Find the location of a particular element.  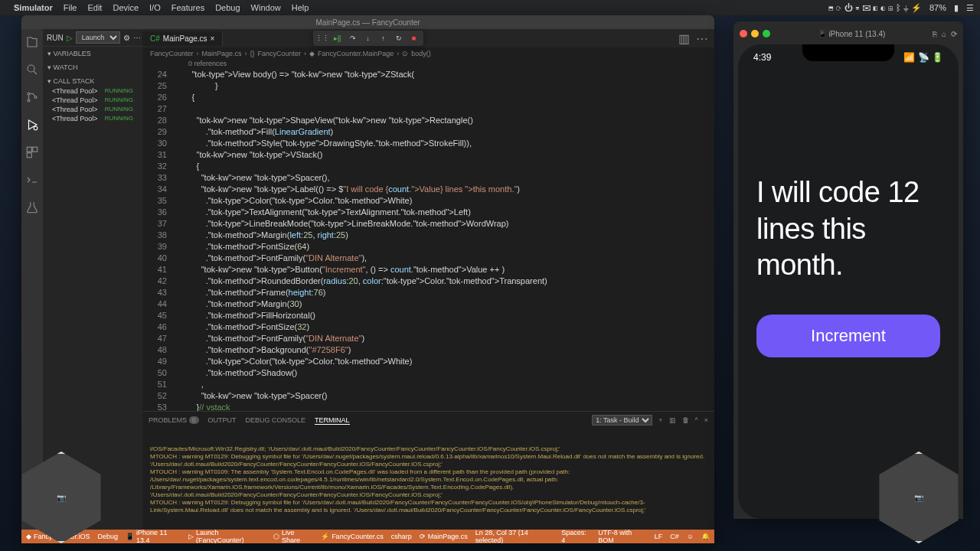

tab-debug-console: DEBUG CONSOLE is located at coordinates (276, 420).